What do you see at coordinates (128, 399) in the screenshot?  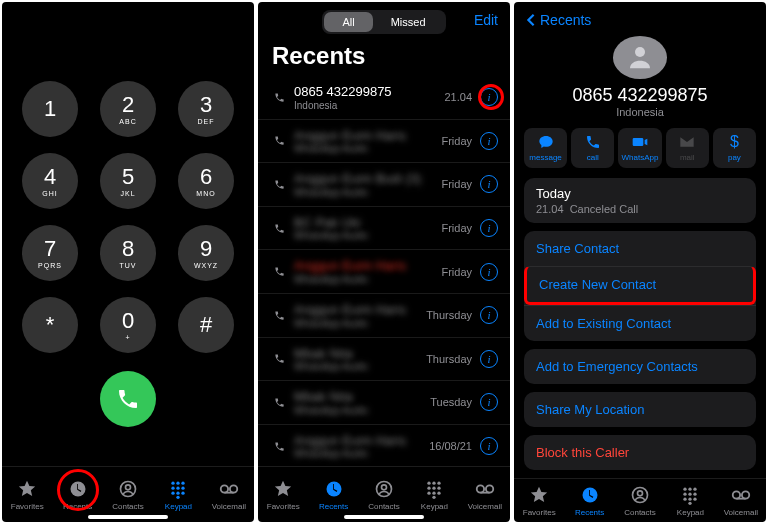 I see `phone-icon` at bounding box center [128, 399].